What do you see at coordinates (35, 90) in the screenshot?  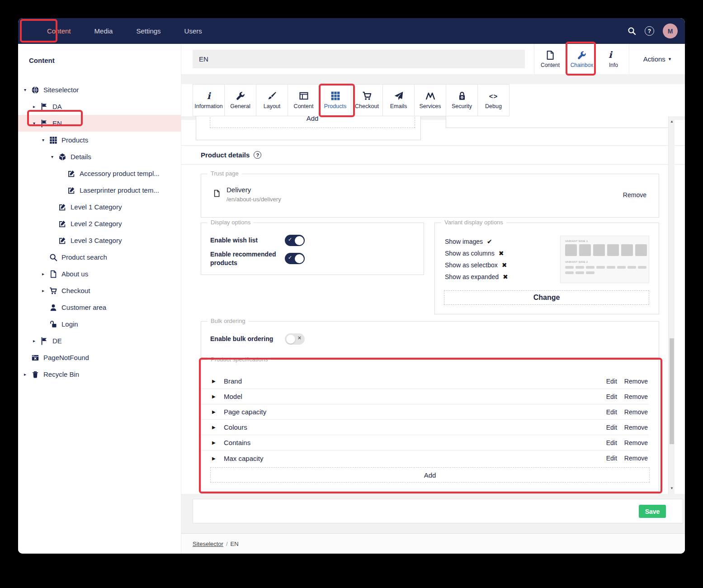 I see `globe-icon` at bounding box center [35, 90].